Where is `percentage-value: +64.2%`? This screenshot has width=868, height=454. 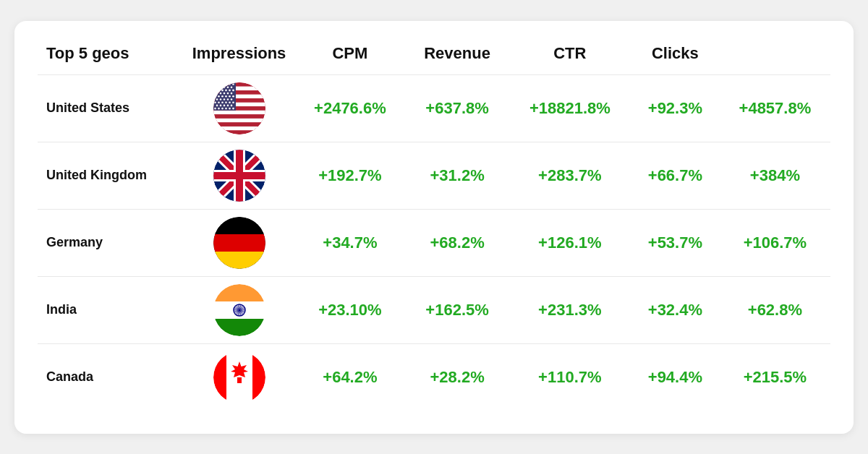 percentage-value: +64.2% is located at coordinates (350, 377).